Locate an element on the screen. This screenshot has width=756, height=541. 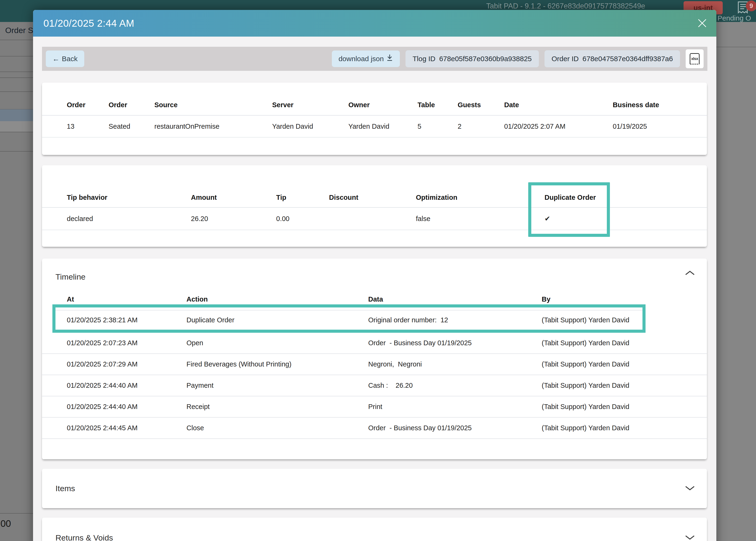
returns-voids-expand-button is located at coordinates (690, 538).